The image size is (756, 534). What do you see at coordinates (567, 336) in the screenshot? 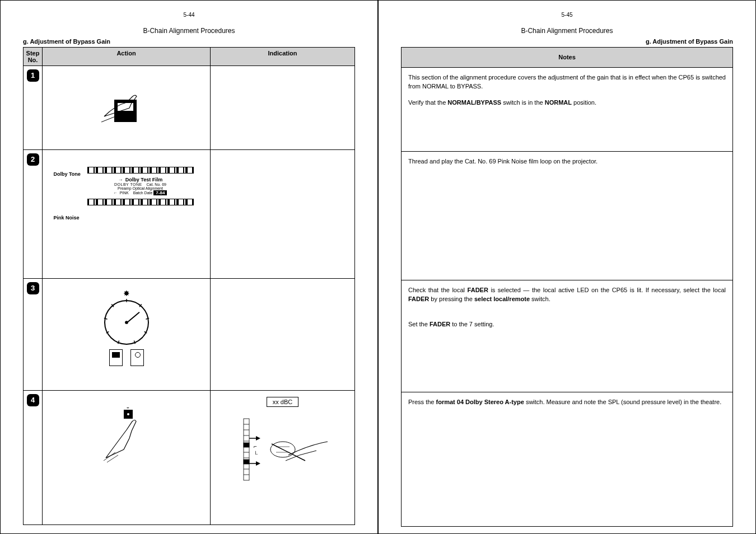
I see `table-row: Check that the local FADER is selected —…` at bounding box center [567, 336].